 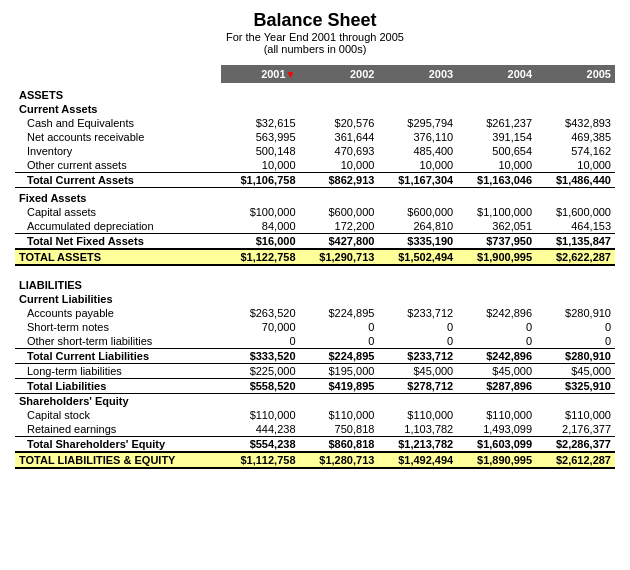 I want to click on page-title: Balance Sheet, so click(x=315, y=20).